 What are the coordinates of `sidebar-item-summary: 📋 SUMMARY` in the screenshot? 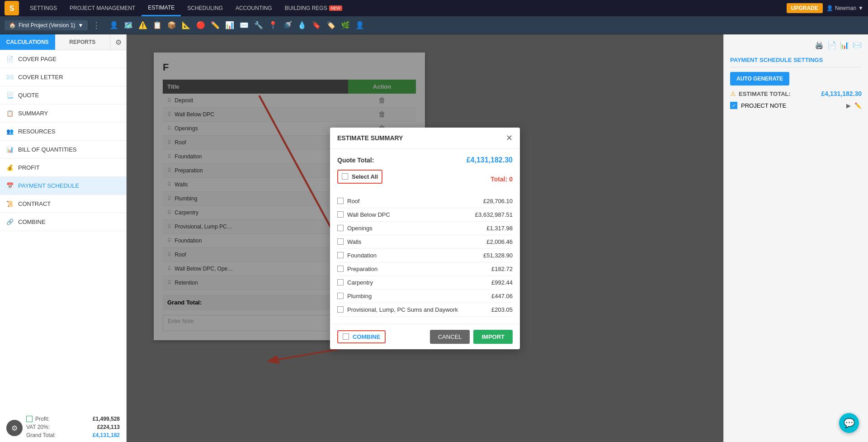 It's located at (63, 114).